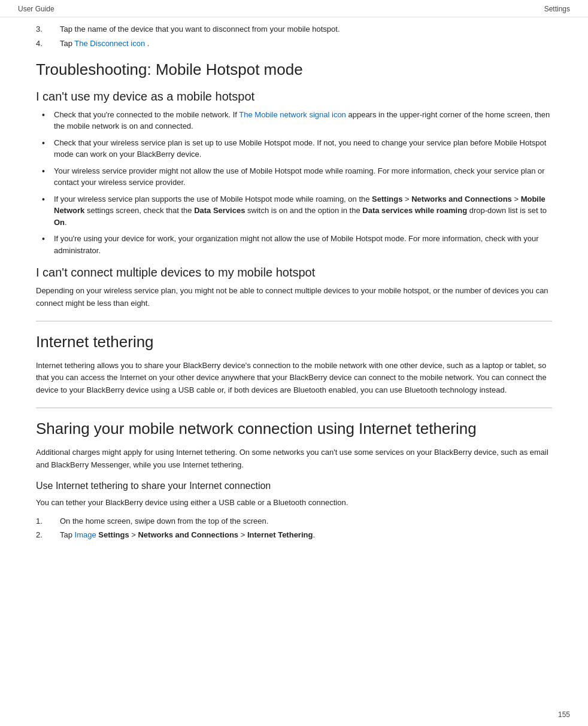 This screenshot has width=588, height=726. I want to click on page-header: User Guide Settings, so click(294, 8).